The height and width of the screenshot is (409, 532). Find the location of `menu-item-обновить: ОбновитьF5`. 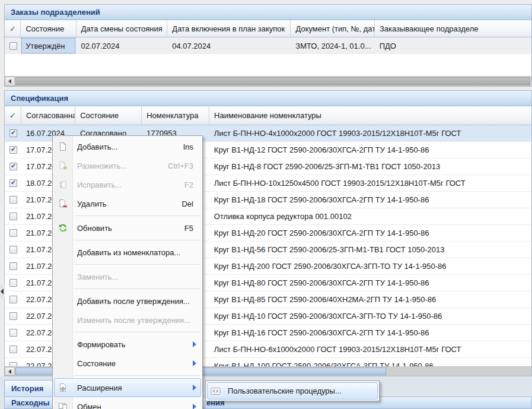

menu-item-обновить: ОбновитьF5 is located at coordinates (128, 228).